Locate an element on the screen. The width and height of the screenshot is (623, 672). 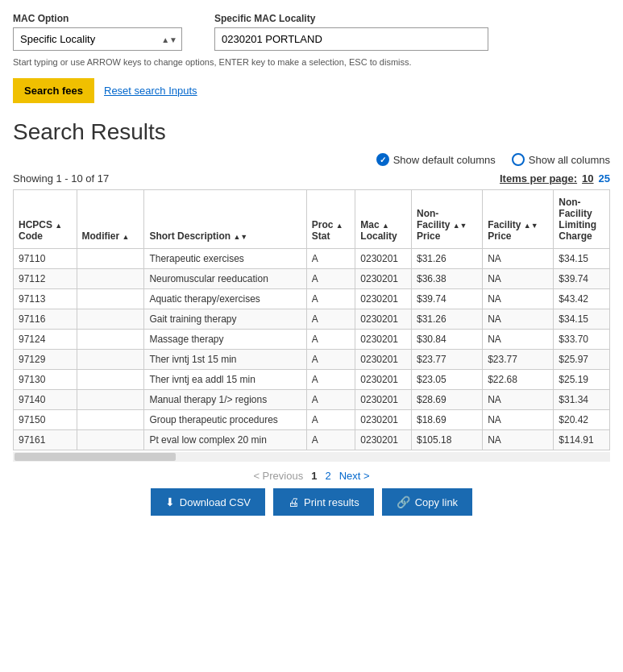
download-csv-button: ⬇ Download CSV is located at coordinates (208, 502).